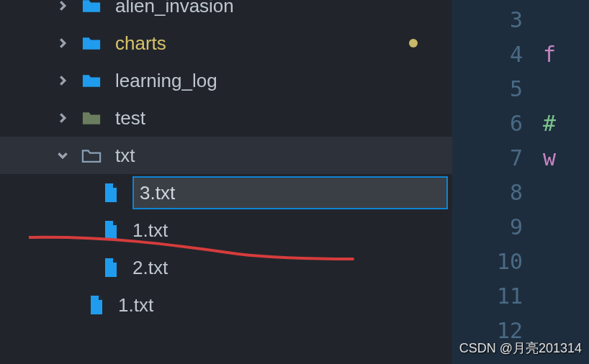 This screenshot has width=589, height=364. What do you see at coordinates (495, 55) in the screenshot?
I see `line-number: 4` at bounding box center [495, 55].